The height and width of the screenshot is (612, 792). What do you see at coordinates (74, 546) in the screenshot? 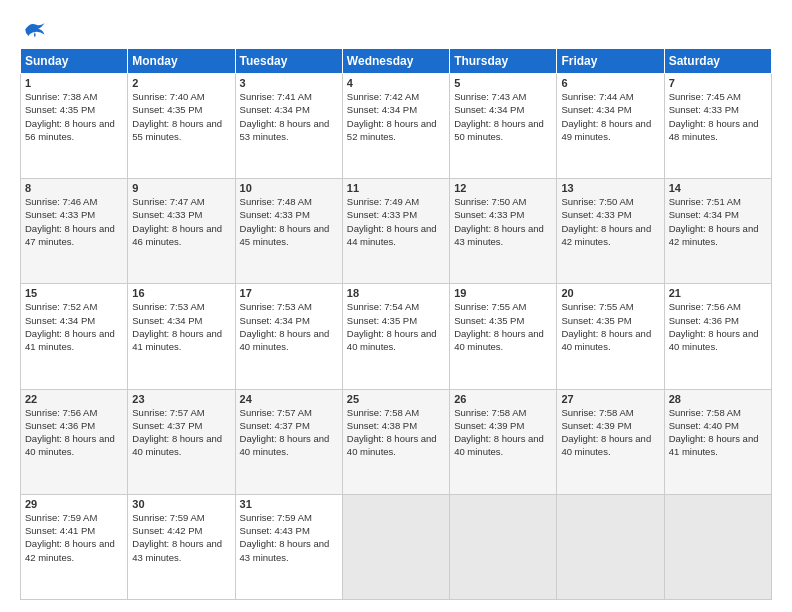
I see `day-cell: 29Sunrise: 7:59 AMSunset: 4:41 PMDayligh…` at bounding box center [74, 546].